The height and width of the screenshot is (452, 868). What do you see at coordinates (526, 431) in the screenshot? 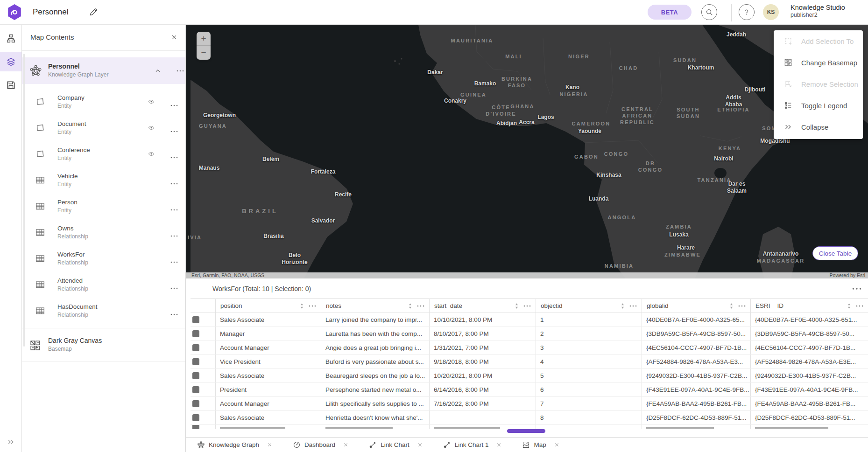
I see `table-horizontal-scrollbar` at bounding box center [526, 431].